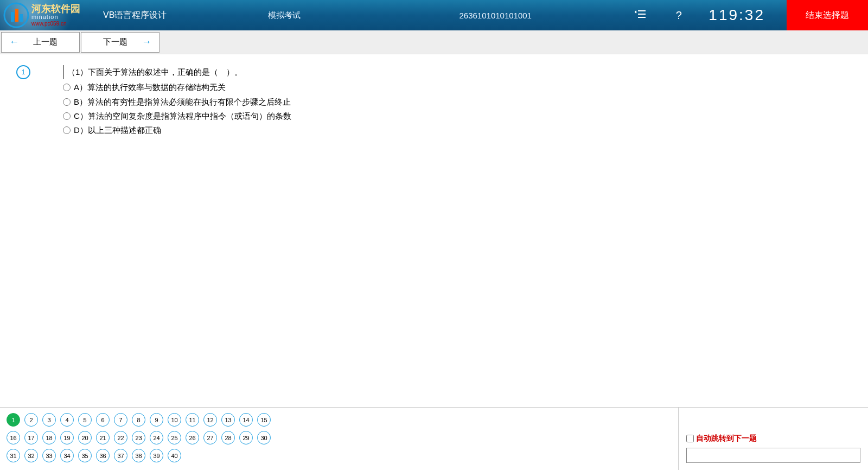  I want to click on question-nav-2: 2, so click(31, 420).